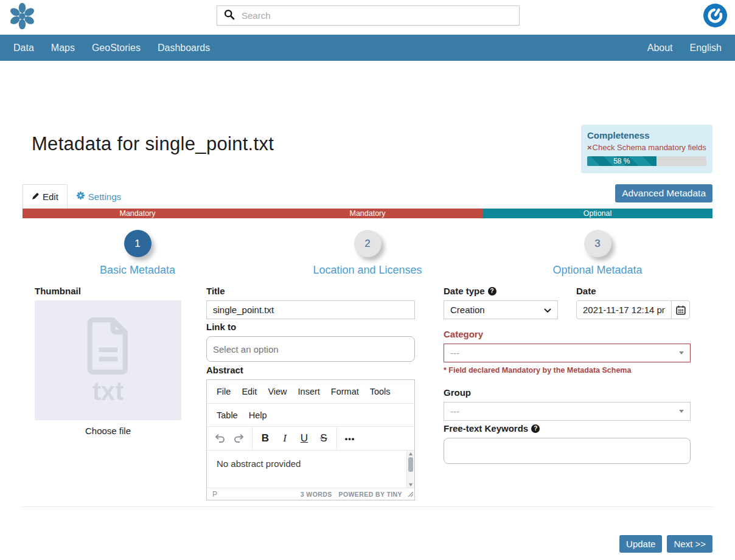 The image size is (735, 560). Describe the element at coordinates (660, 47) in the screenshot. I see `nav-item-about: About` at that location.